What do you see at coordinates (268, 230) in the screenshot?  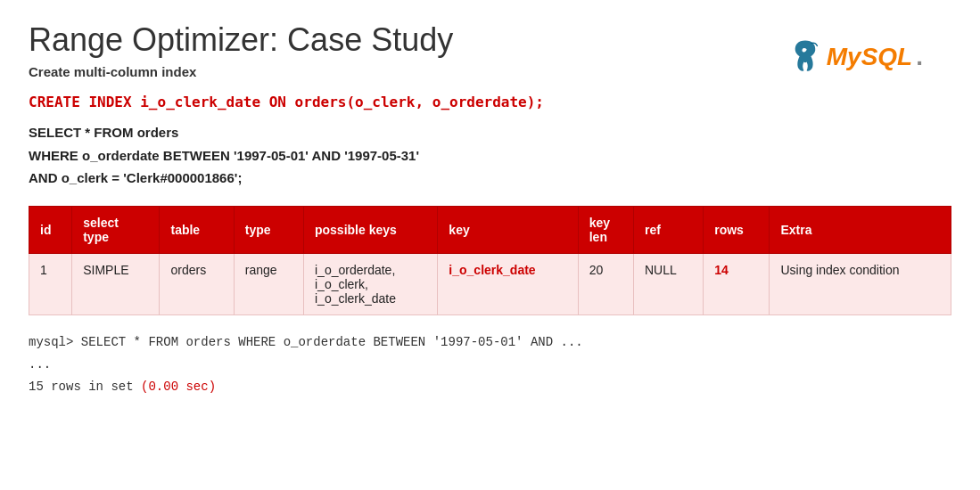 I see `col-type: type` at bounding box center [268, 230].